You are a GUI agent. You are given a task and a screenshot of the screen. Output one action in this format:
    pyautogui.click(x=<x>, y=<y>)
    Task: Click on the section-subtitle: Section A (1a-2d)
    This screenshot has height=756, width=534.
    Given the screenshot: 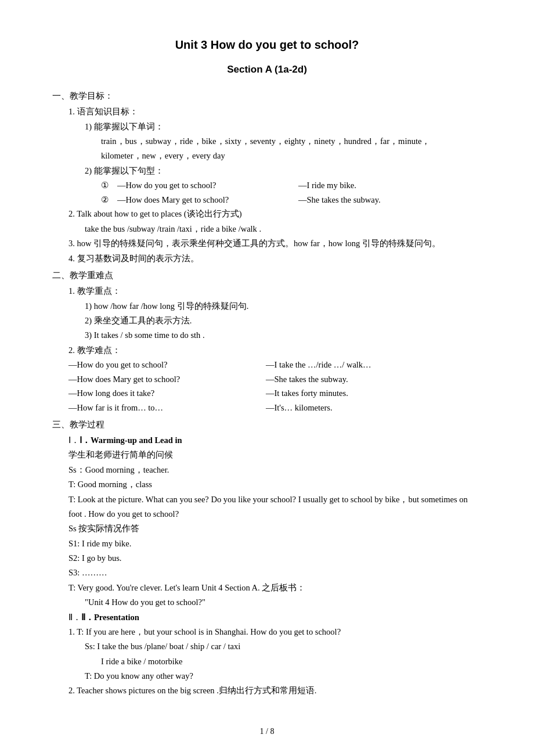 What is the action you would take?
    pyautogui.click(x=267, y=70)
    